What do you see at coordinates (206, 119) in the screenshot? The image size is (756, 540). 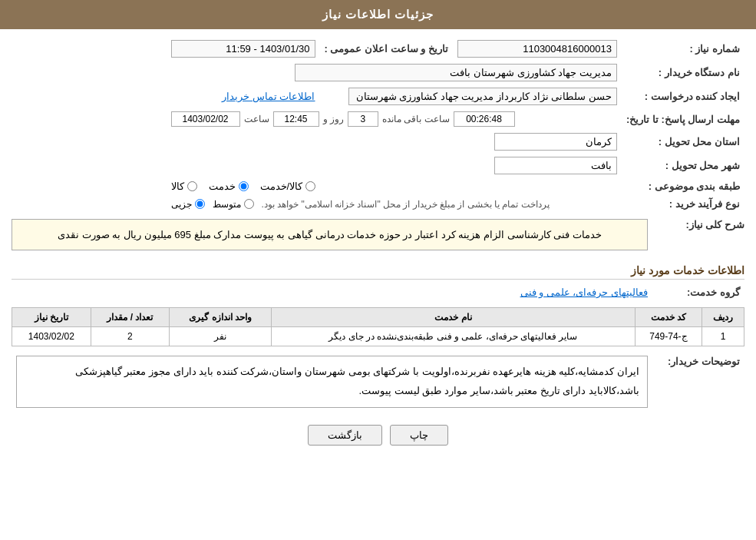 I see `date-input` at bounding box center [206, 119].